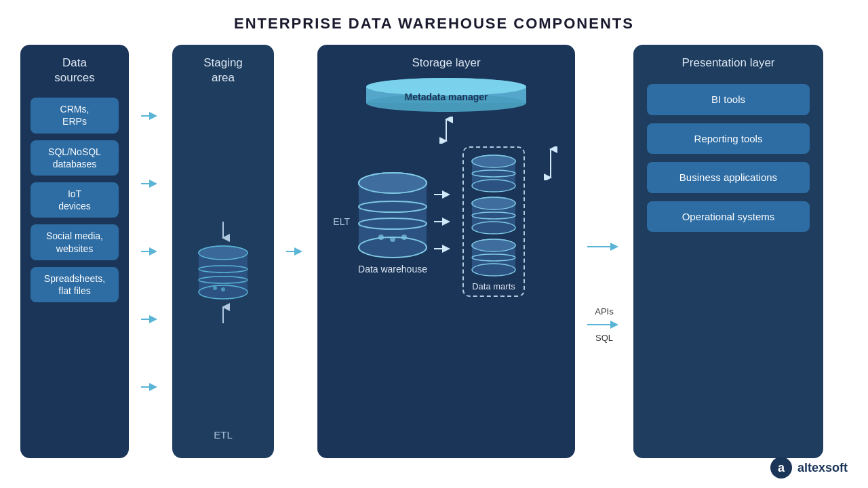 This screenshot has height=488, width=868. I want to click on elt-label: ELT, so click(338, 222).